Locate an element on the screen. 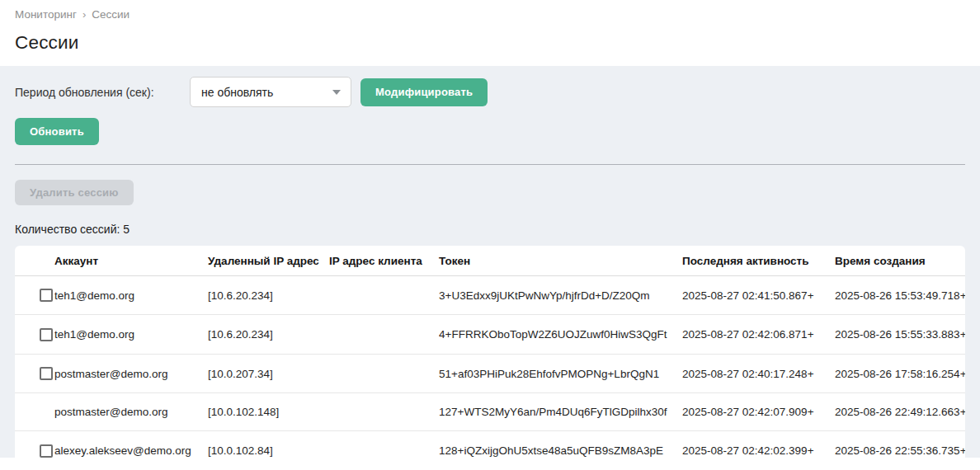 The image size is (980, 470). column-header: Время создания is located at coordinates (900, 261).